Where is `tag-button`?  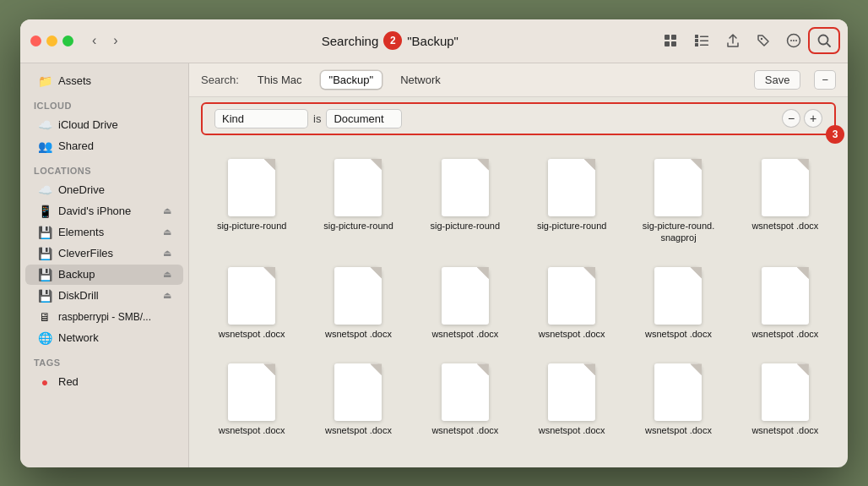 tag-button is located at coordinates (763, 41).